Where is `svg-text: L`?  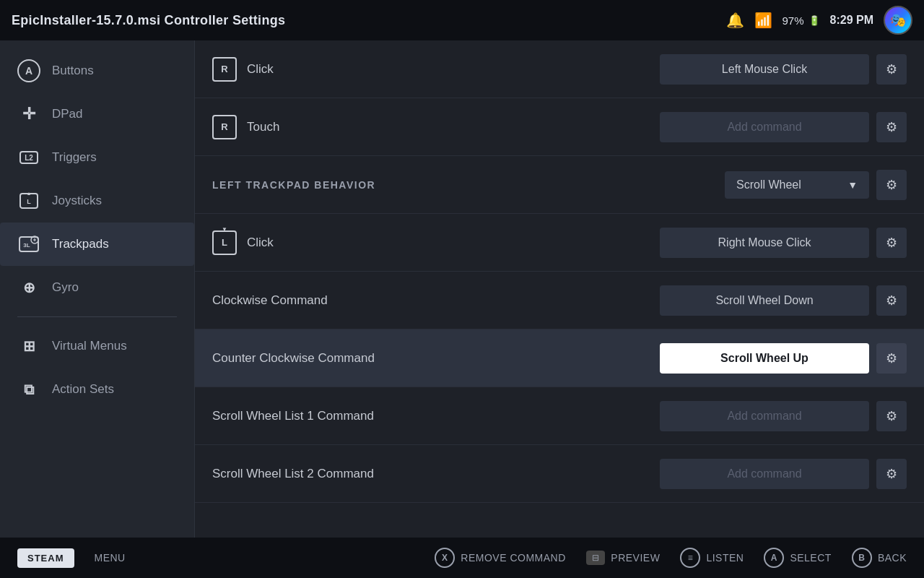
svg-text: L is located at coordinates (29, 202).